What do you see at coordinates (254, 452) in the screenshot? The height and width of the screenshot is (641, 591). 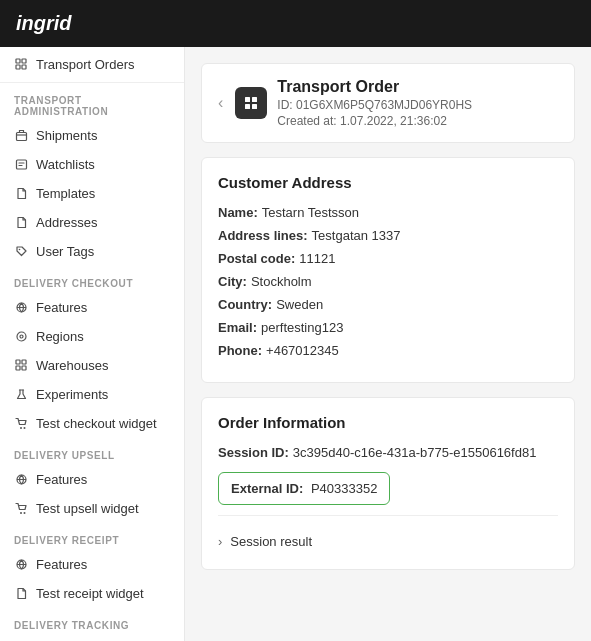 I see `session-id-label: Session ID:` at bounding box center [254, 452].